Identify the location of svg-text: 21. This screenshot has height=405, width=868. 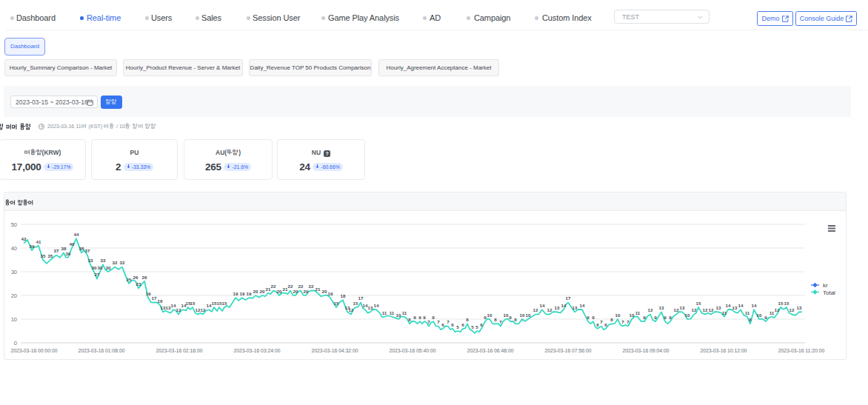
(318, 289).